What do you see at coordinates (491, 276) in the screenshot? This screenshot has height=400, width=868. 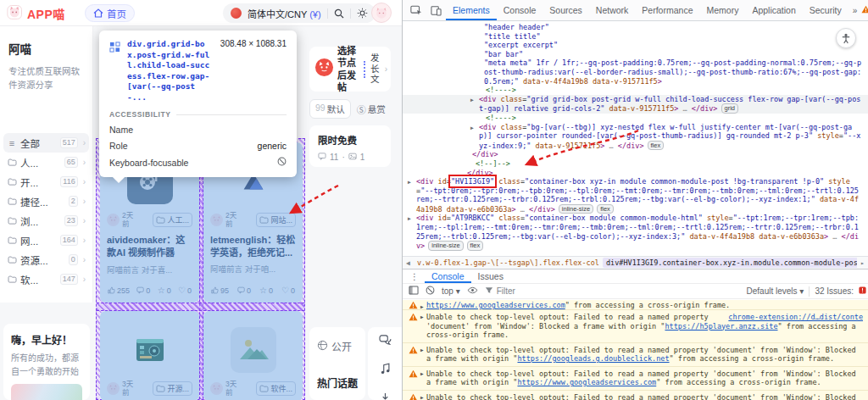 I see `console-tab-issues: Issues` at bounding box center [491, 276].